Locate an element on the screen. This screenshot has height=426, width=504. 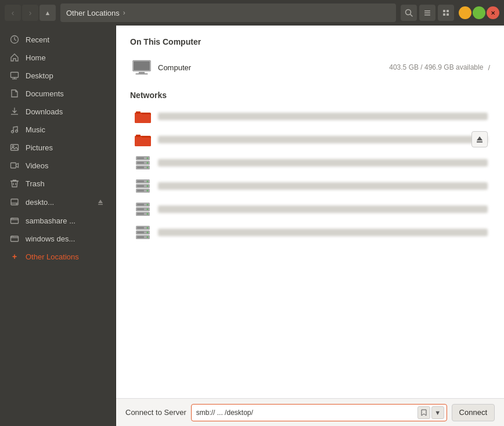
view-grid-button is located at coordinates (446, 13).